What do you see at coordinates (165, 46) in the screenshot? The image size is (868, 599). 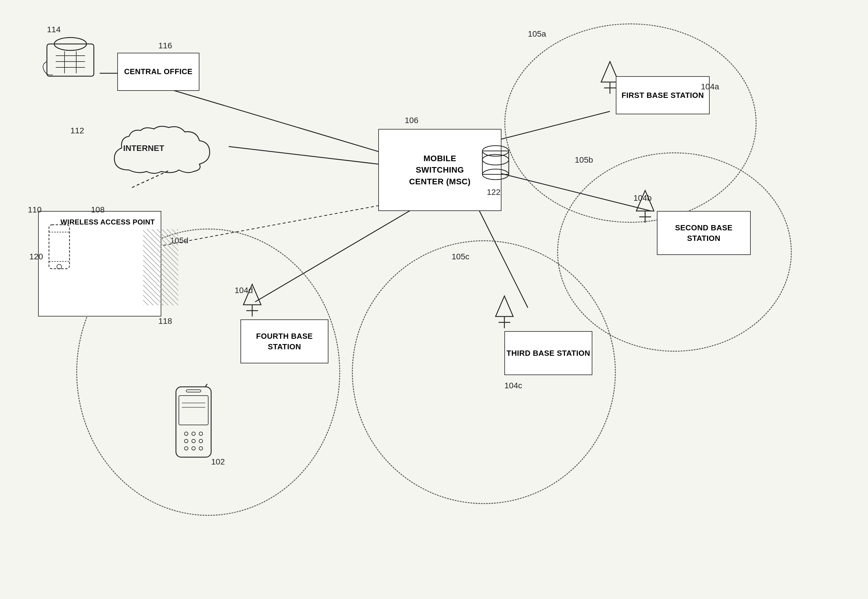 I see `ref-116: 116` at bounding box center [165, 46].